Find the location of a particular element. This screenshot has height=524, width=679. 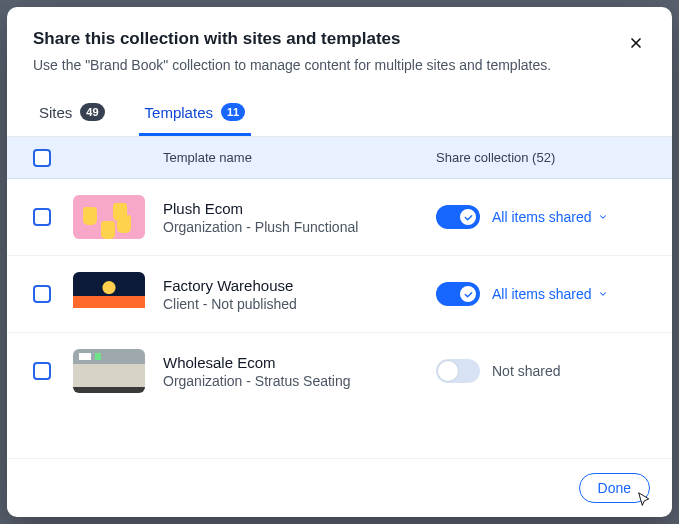

close-icon is located at coordinates (636, 43).